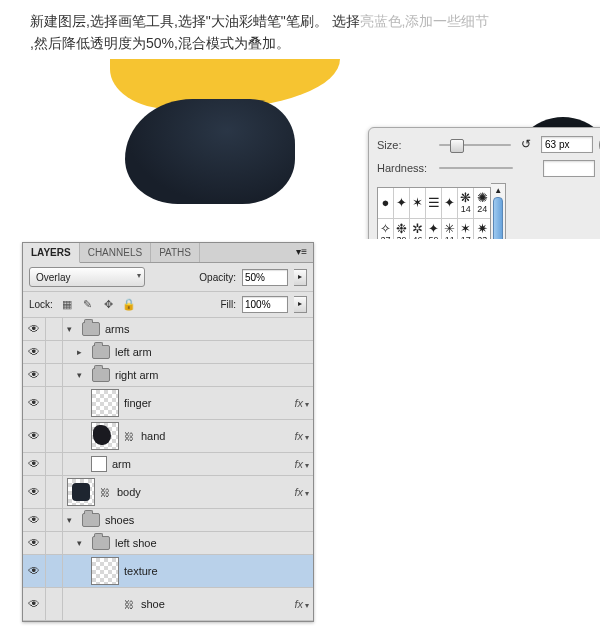  What do you see at coordinates (450, 229) in the screenshot?
I see `brush-preset-cell: ✳11` at bounding box center [450, 229].